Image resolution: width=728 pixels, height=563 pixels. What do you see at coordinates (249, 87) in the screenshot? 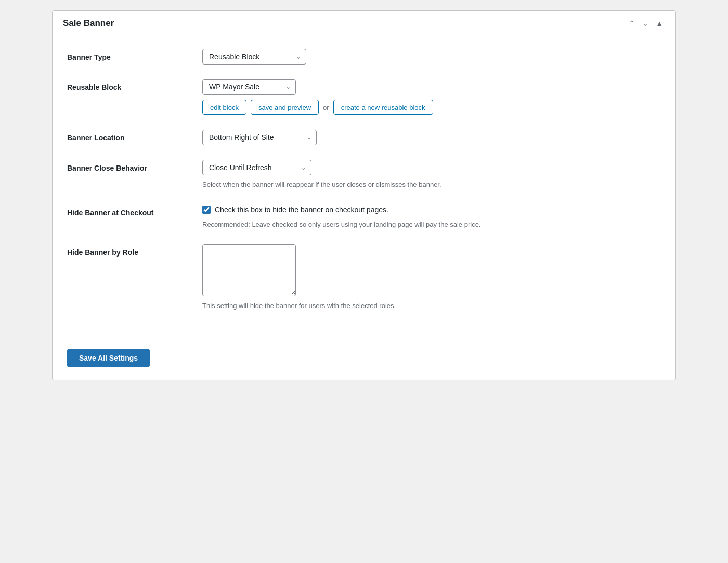
I see `reusable-block-select-wrapper: WP Mayor Sale Block 2 Block 3 ⌄` at bounding box center [249, 87].